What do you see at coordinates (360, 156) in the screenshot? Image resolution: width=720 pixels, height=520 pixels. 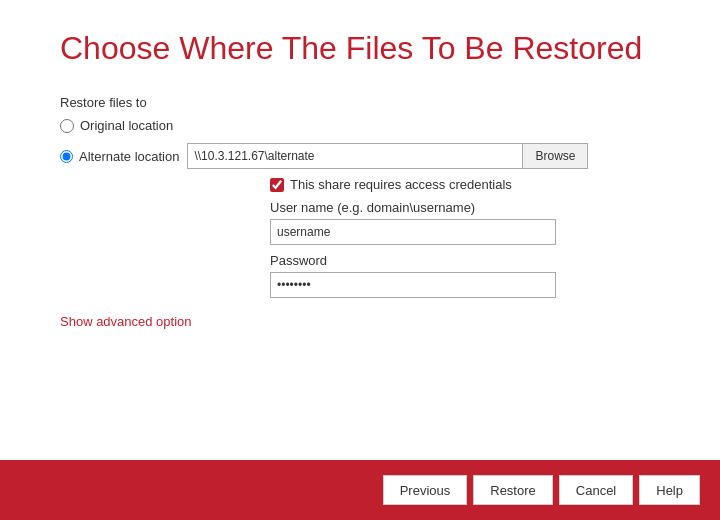 I see `alternate-location-row: Alternate location Browse` at bounding box center [360, 156].